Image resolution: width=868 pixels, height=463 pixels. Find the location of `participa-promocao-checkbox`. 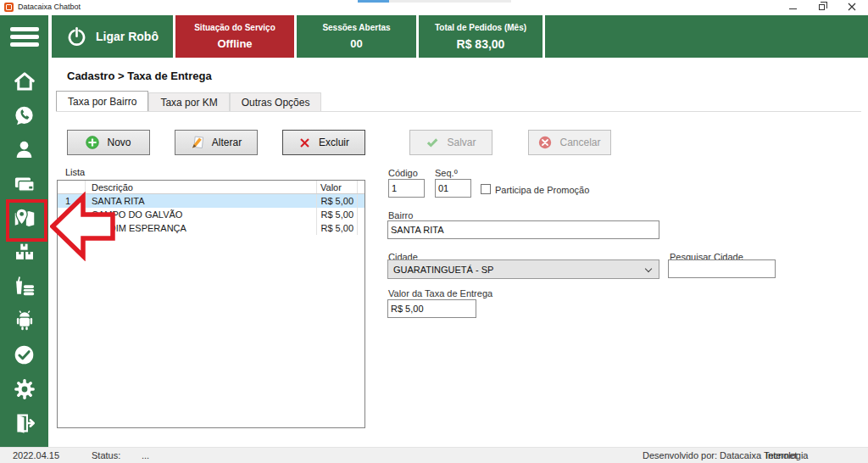

participa-promocao-checkbox is located at coordinates (486, 189).